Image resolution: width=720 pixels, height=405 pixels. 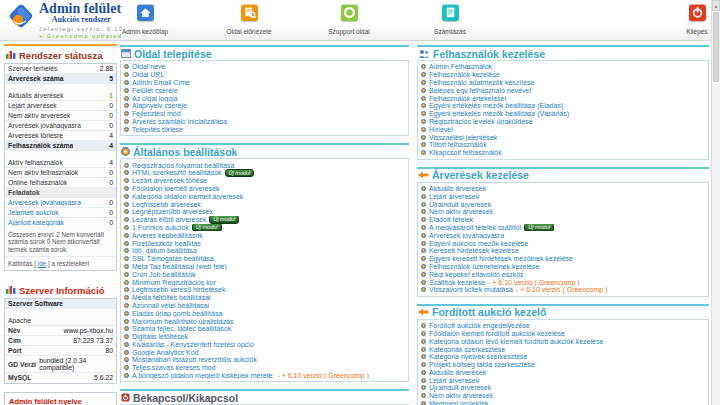 What do you see at coordinates (499, 114) in the screenshot?
I see `menu-item-link: Egyéni értékelés mezők beállítása (Vásár…` at bounding box center [499, 114].